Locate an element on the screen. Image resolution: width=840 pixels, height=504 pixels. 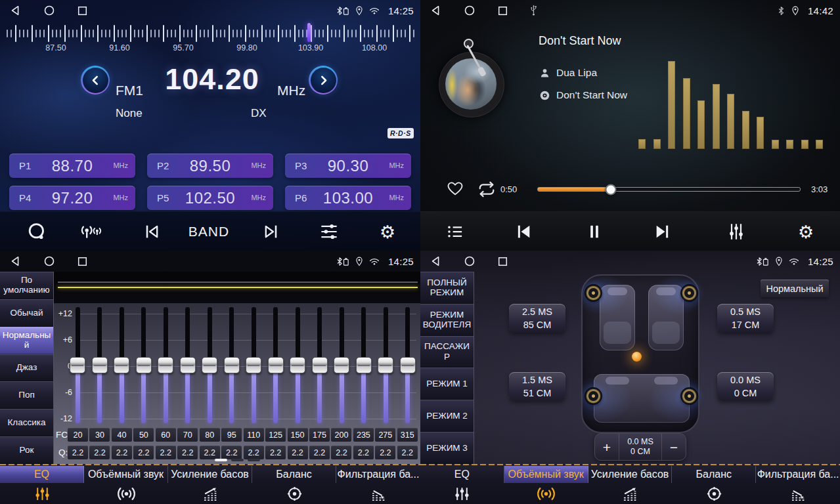
fc-value: 110 is located at coordinates (254, 434).